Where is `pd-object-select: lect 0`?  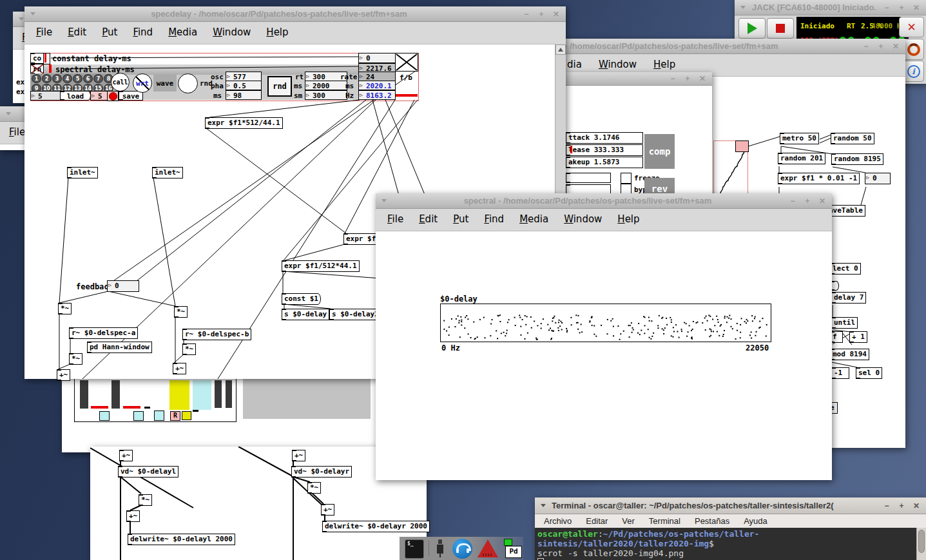 pd-object-select: lect 0 is located at coordinates (845, 269).